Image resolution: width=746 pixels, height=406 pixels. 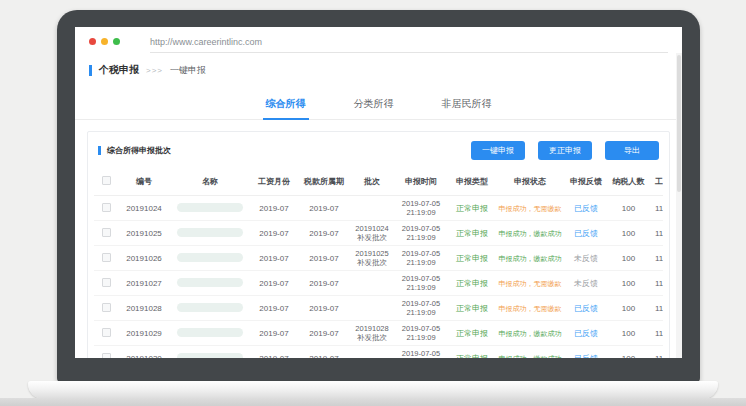 What do you see at coordinates (144, 308) in the screenshot?
I see `cell-id: 20191028` at bounding box center [144, 308].